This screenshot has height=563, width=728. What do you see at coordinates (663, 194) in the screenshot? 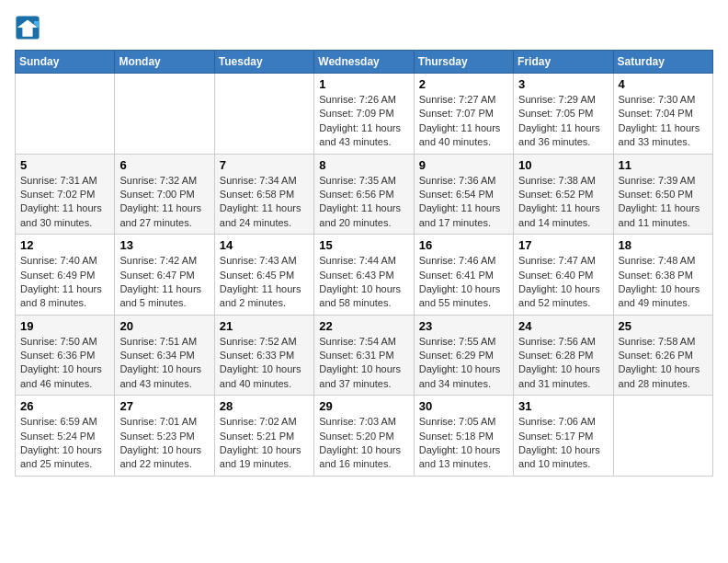
I see `calendar-day-cell: 11Sunrise: 7:39 AM Sunset: 6:50 PM Dayli…` at bounding box center [663, 194].